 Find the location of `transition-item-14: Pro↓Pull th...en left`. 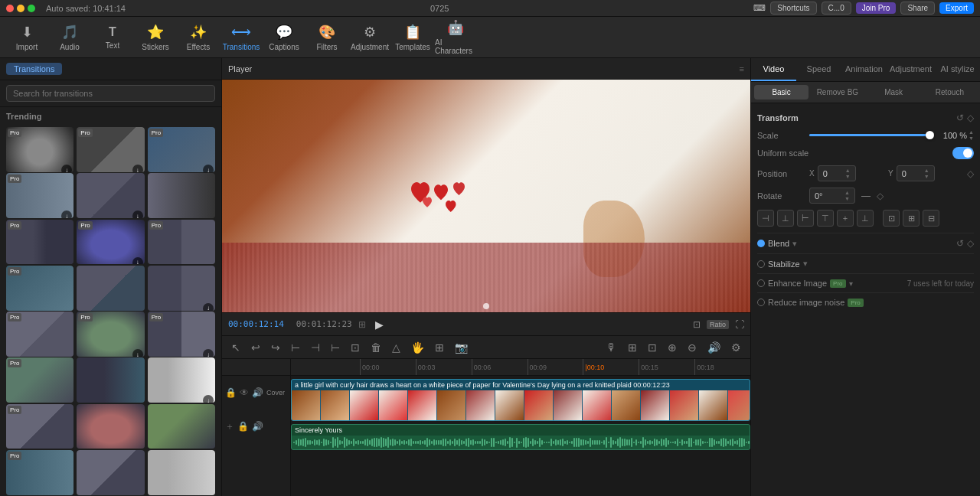

transition-item-14: Pro↓Pull th...en left is located at coordinates (181, 334).